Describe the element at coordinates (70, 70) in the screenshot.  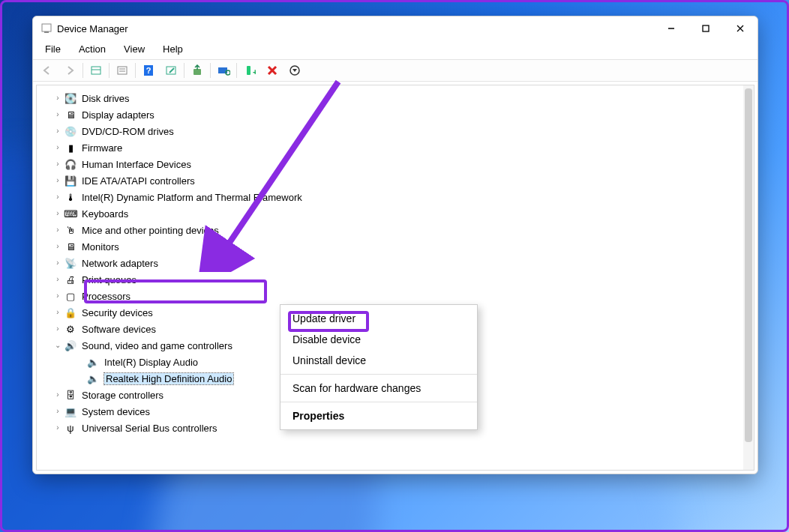
I see `nav-forward-button` at that location.